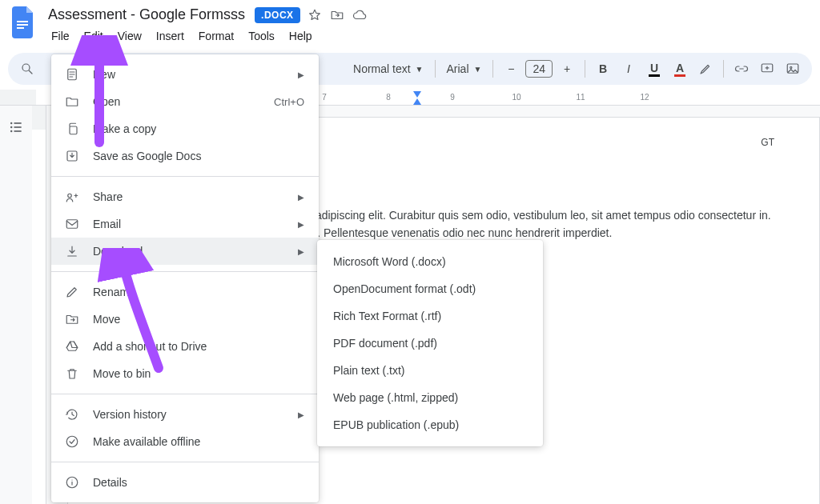 This screenshot has width=820, height=504. What do you see at coordinates (72, 197) in the screenshot?
I see `share-icon` at bounding box center [72, 197].